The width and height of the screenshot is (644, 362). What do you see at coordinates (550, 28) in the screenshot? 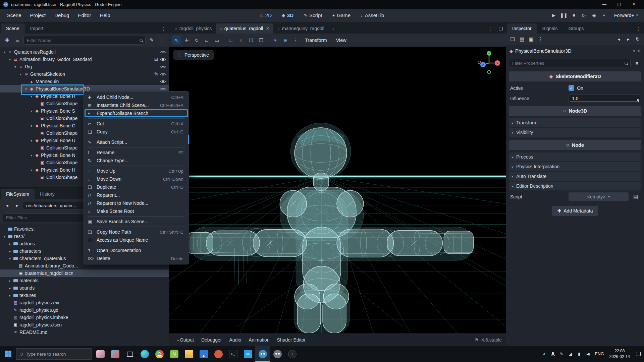
I see `dock-tab: Signals` at bounding box center [550, 28].